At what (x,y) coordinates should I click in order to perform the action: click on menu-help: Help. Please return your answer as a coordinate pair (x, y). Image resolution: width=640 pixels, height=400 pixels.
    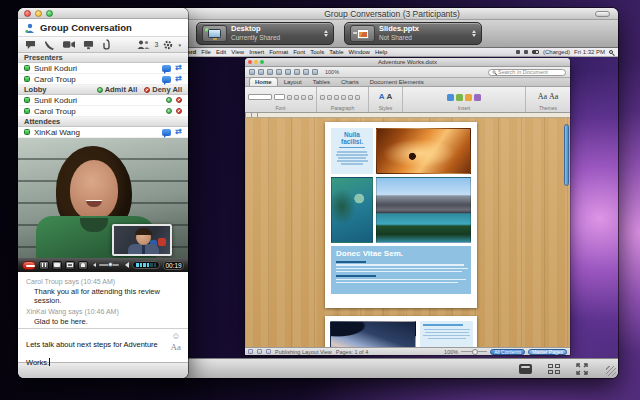
    Looking at the image, I should click on (381, 52).